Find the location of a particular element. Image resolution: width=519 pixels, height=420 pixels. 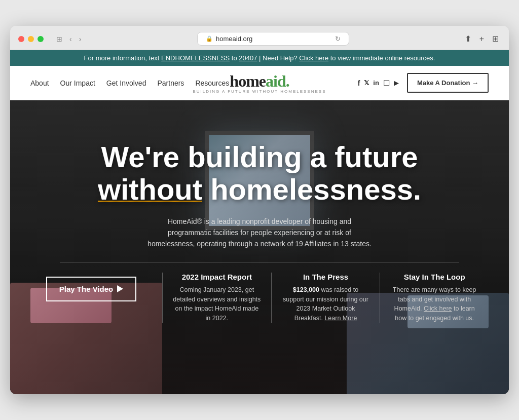

banner-number-link: 20407 is located at coordinates (248, 58).